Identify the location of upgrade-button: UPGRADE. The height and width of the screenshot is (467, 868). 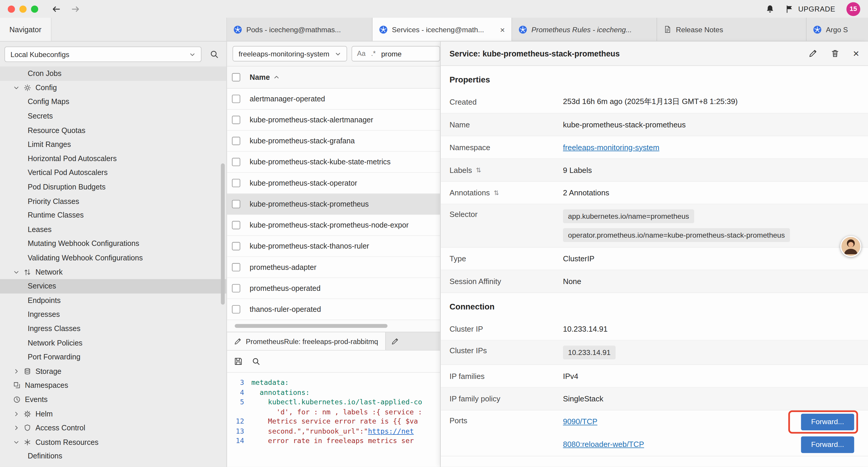
(811, 9).